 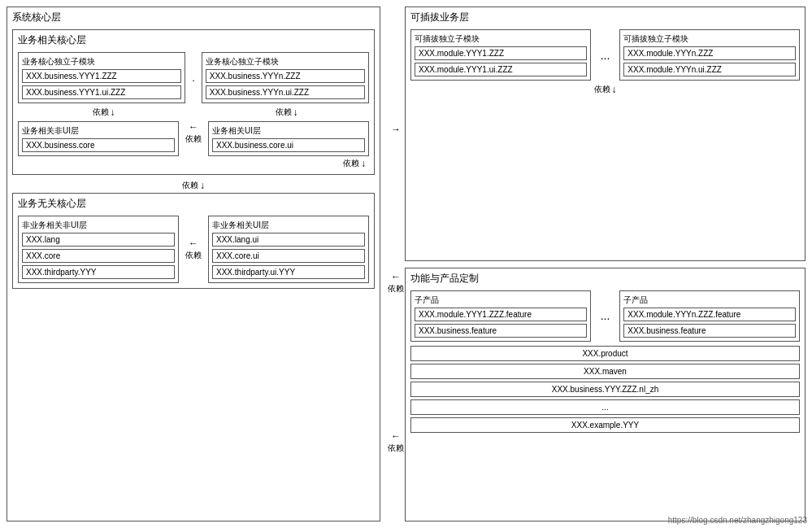 I want to click on biz-module1-item2: XXX.business.YYY1.ui.ZZZ, so click(x=102, y=93).